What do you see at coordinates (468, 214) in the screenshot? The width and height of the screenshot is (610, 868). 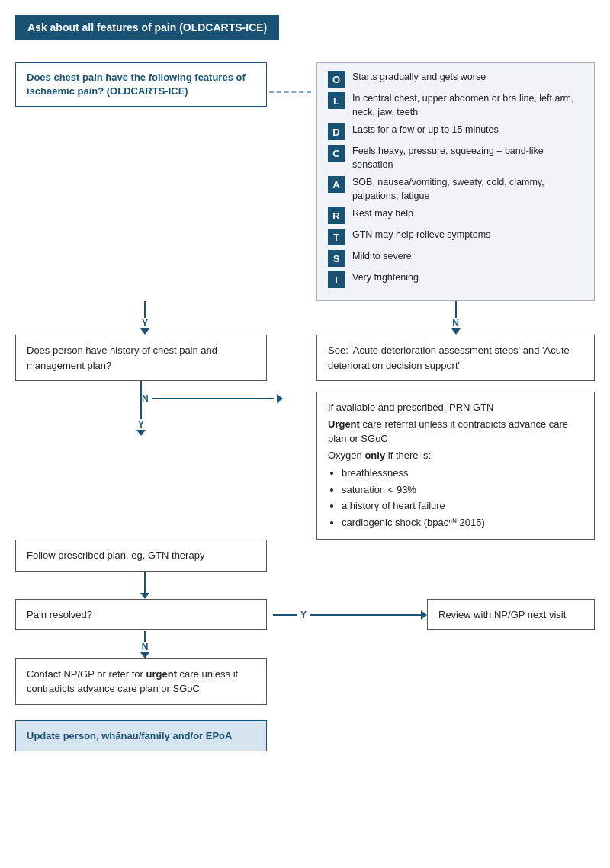 I see `oldcarts-text: Rest may help` at bounding box center [468, 214].